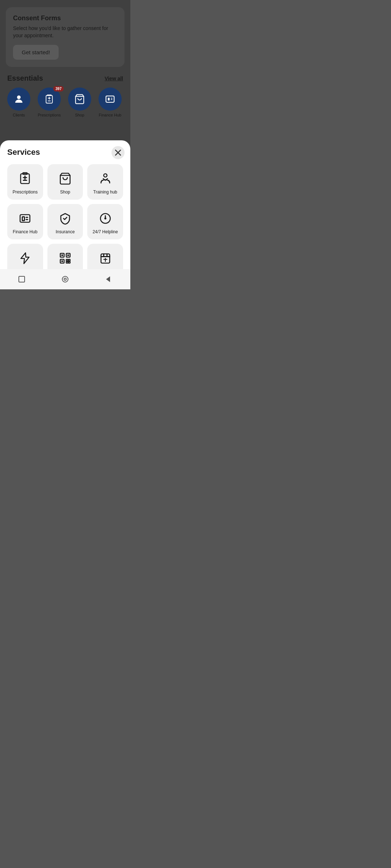 The width and height of the screenshot is (391, 868). I want to click on service-label-training-hub: Training hub, so click(105, 192).